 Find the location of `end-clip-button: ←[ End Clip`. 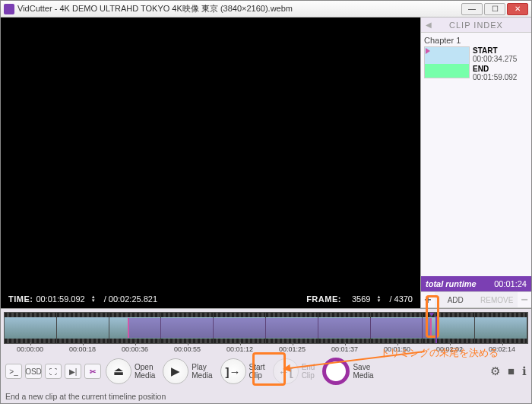

end-clip-button: ←[ End Clip is located at coordinates (296, 371).